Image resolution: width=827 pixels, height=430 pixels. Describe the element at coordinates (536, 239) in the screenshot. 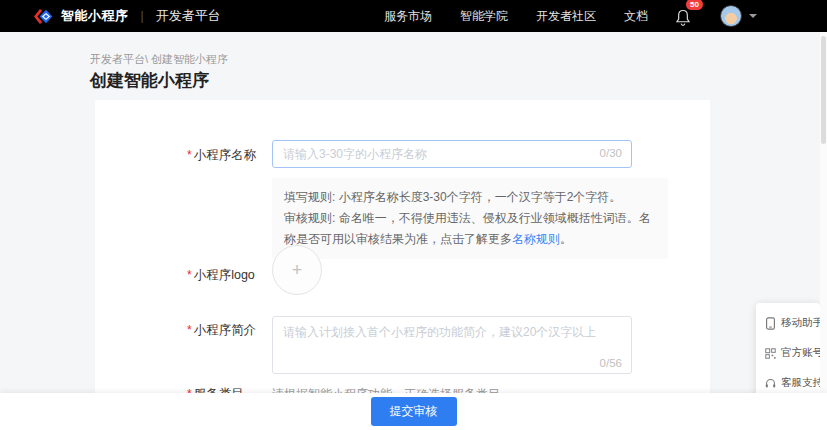

I see `name-rules-link: 名称规则` at that location.